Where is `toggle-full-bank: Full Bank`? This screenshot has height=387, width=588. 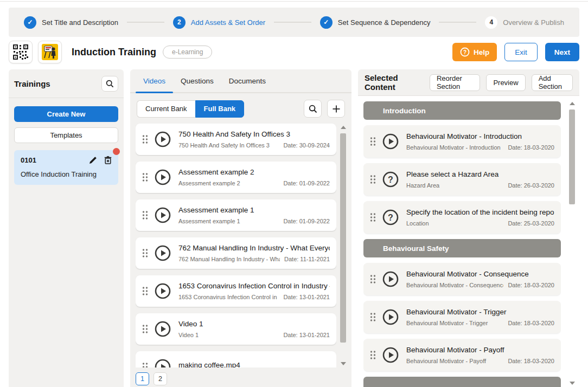
toggle-full-bank: Full Bank is located at coordinates (220, 109).